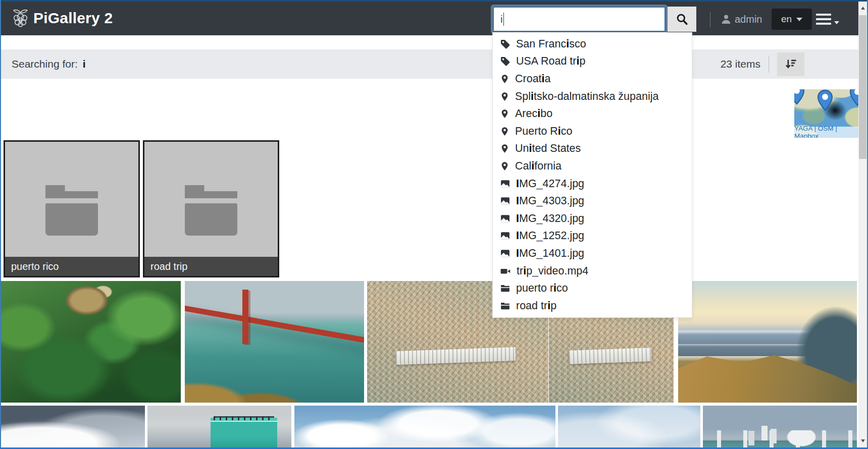 The image size is (868, 449). I want to click on scroll-down-button, so click(862, 441).